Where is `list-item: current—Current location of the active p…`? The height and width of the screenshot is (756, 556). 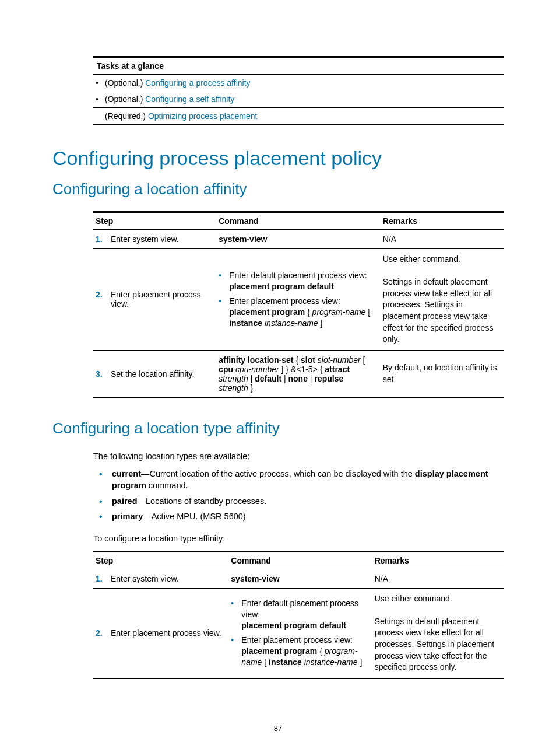 list-item: current—Current location of the active p… is located at coordinates (301, 480).